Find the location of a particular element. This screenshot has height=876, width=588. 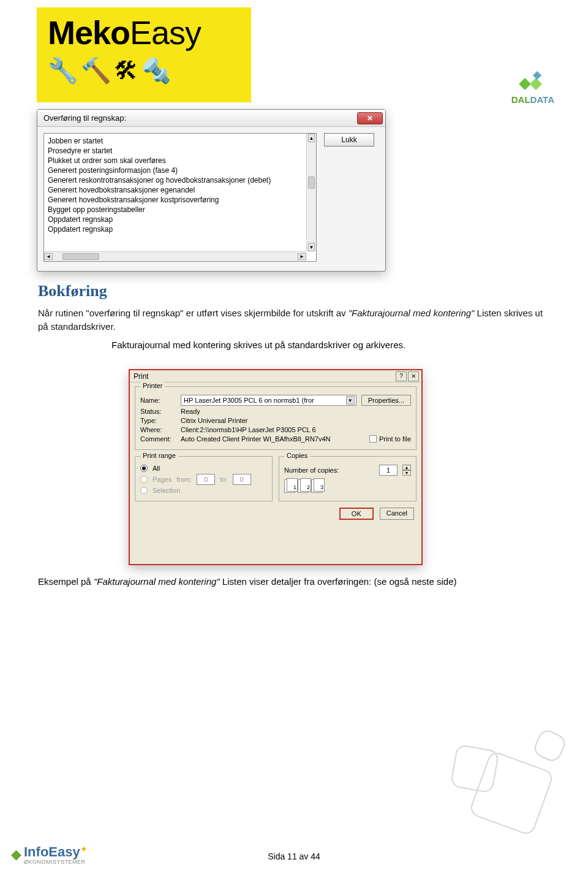

printer-group: Printer Name: HP LaserJet P3005 PCL 6 on… is located at coordinates (276, 418).